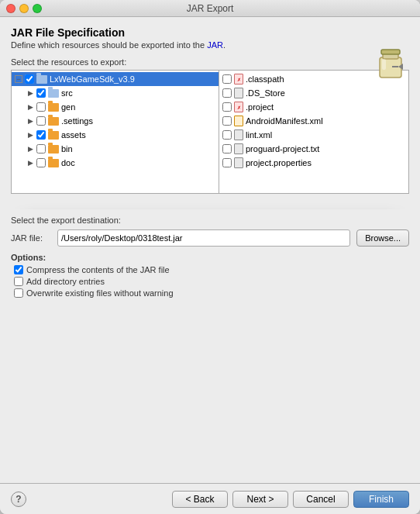  What do you see at coordinates (260, 107) in the screenshot?
I see `tree-item-label: .project` at bounding box center [260, 107].